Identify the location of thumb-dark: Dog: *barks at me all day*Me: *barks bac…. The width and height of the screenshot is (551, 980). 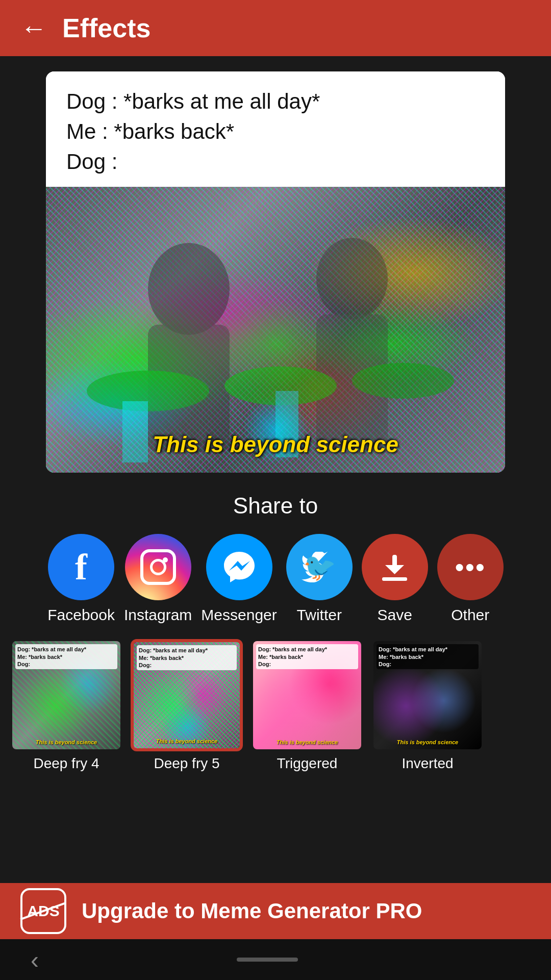
(428, 695).